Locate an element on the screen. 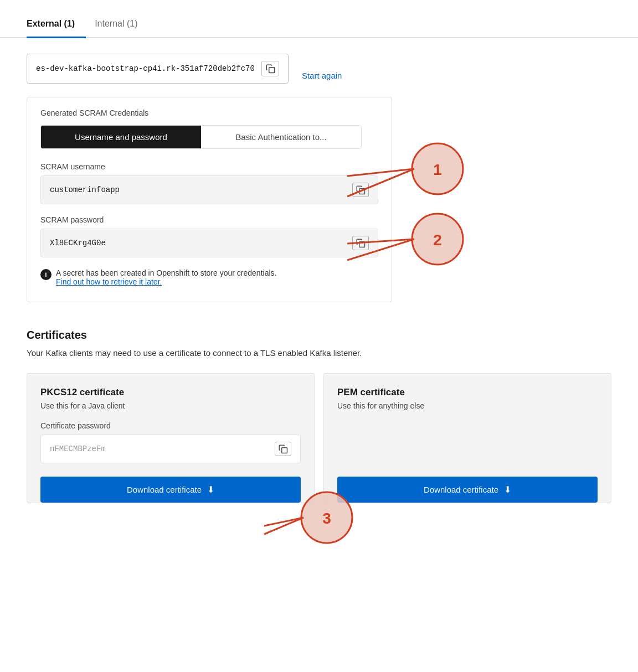 Image resolution: width=638 pixels, height=672 pixels. toggle-basic-auth: Basic Authentication to... is located at coordinates (281, 137).